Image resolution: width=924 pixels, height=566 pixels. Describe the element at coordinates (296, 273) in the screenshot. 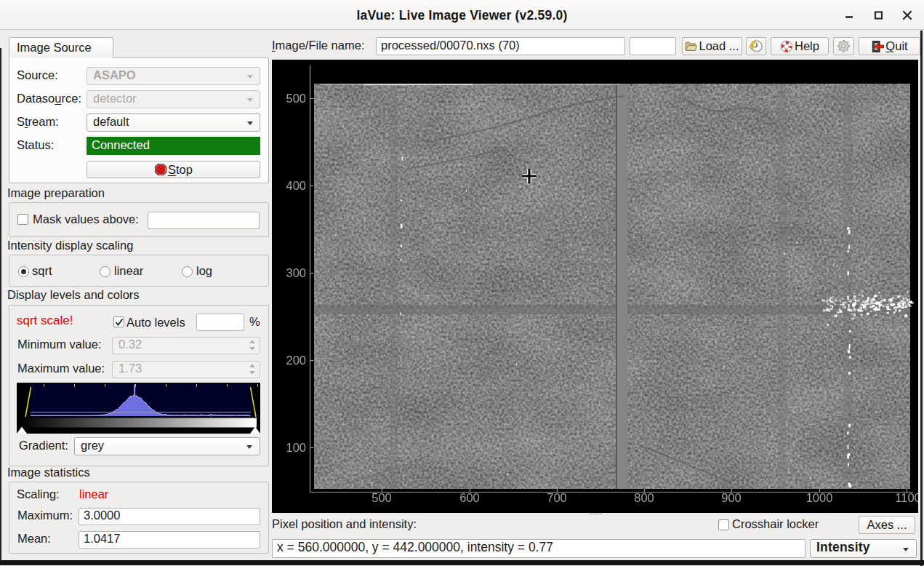

I see `svg-text: 300` at that location.